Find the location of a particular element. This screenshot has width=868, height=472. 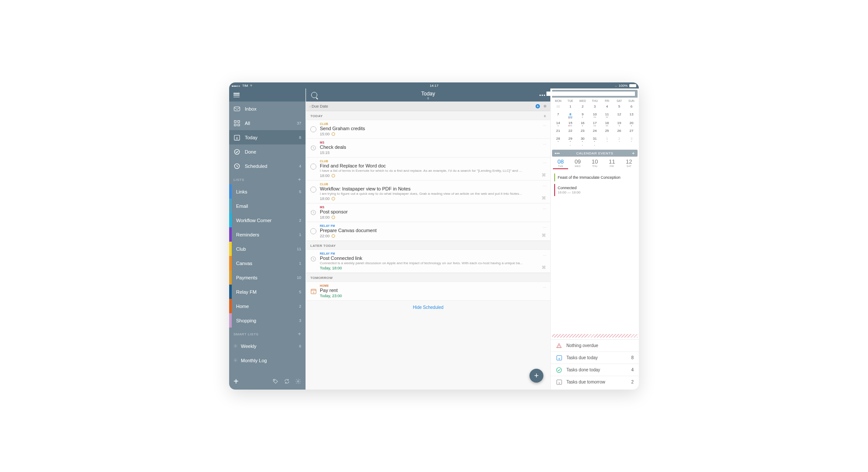

list-email: Email is located at coordinates (267, 206).